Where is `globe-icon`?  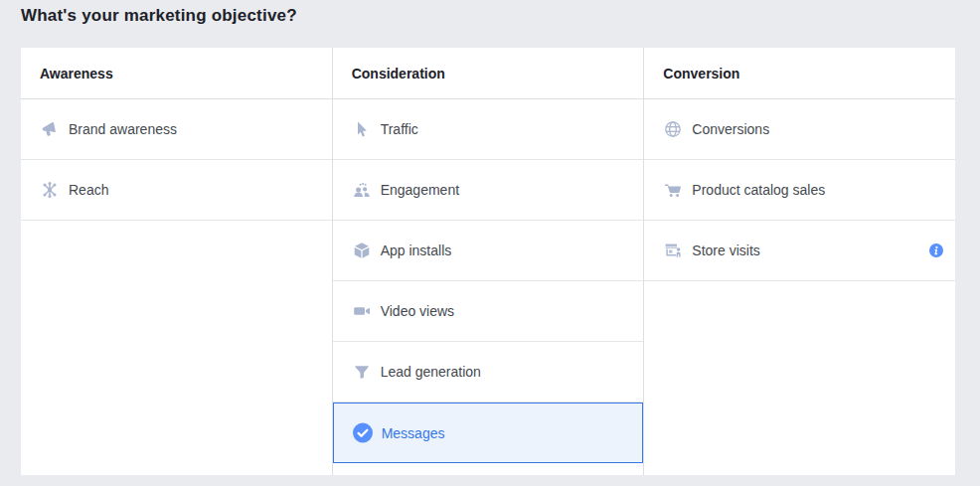
globe-icon is located at coordinates (673, 129).